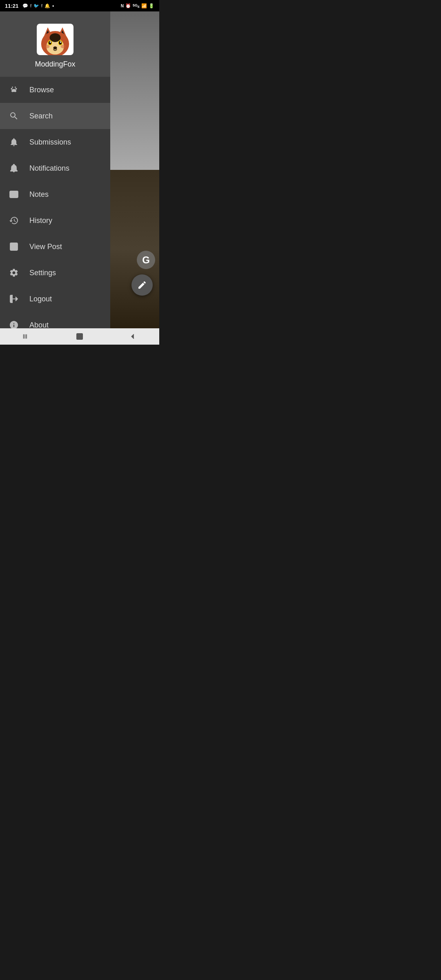 The image size is (441, 980). I want to click on bottom-navigation, so click(80, 336).